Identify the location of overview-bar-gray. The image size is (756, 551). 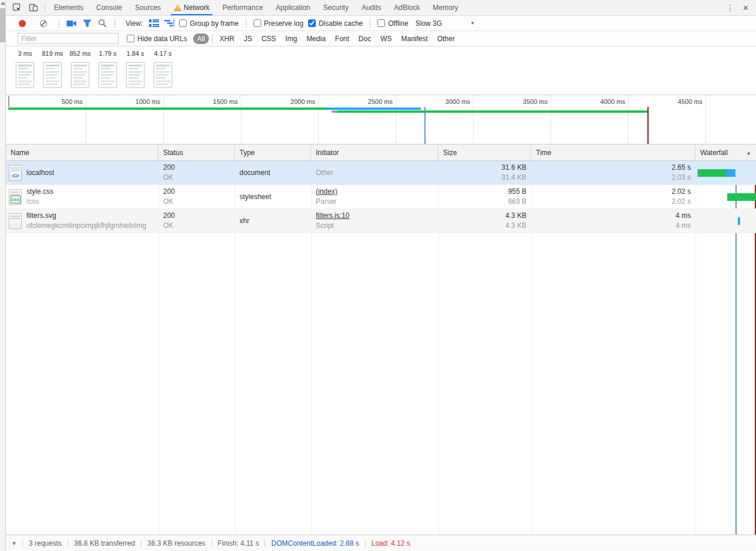
(335, 112).